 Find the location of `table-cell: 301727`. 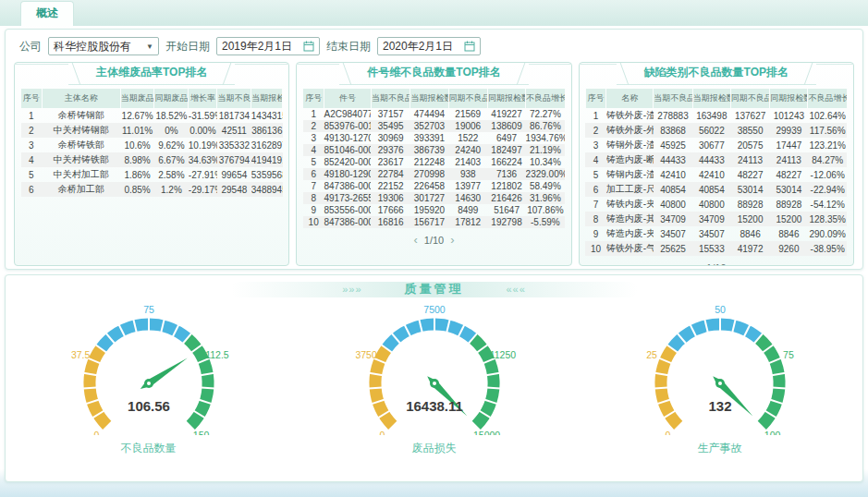

table-cell: 301727 is located at coordinates (429, 198).